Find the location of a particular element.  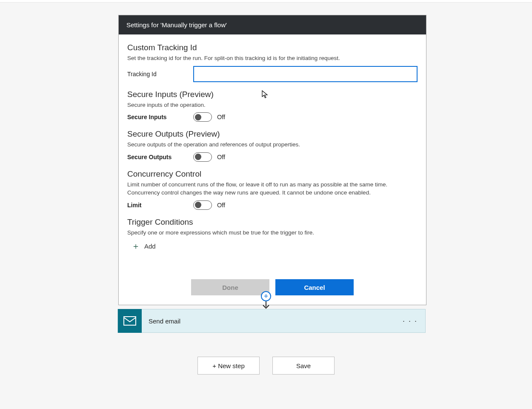

add-label: Add is located at coordinates (150, 246).